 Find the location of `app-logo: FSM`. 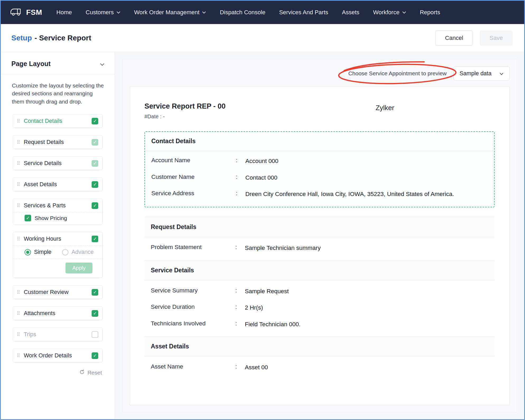

app-logo: FSM is located at coordinates (26, 12).